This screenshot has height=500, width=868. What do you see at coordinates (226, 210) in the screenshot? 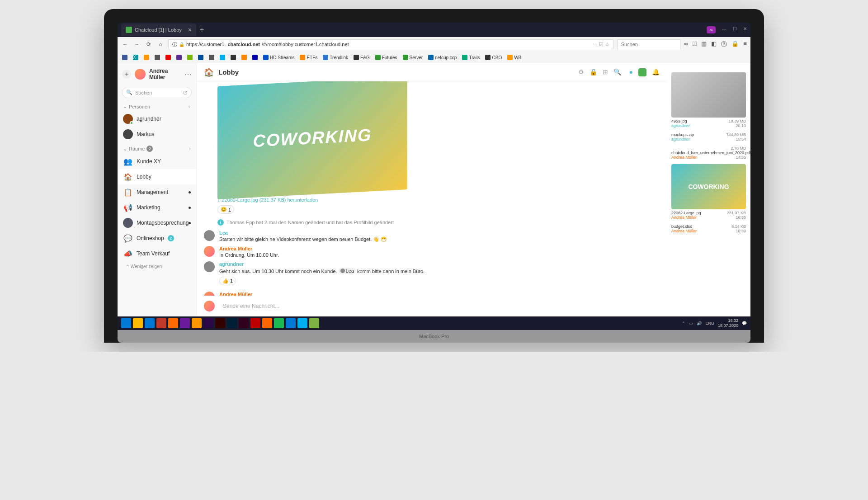
I see `reaction: 😊 1` at bounding box center [226, 210].